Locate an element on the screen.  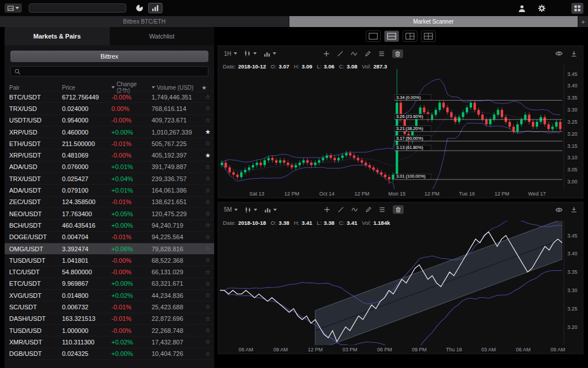
table-row: ZEC/USDT124.358500-0.01%138,621.651☆ is located at coordinates (109, 202).